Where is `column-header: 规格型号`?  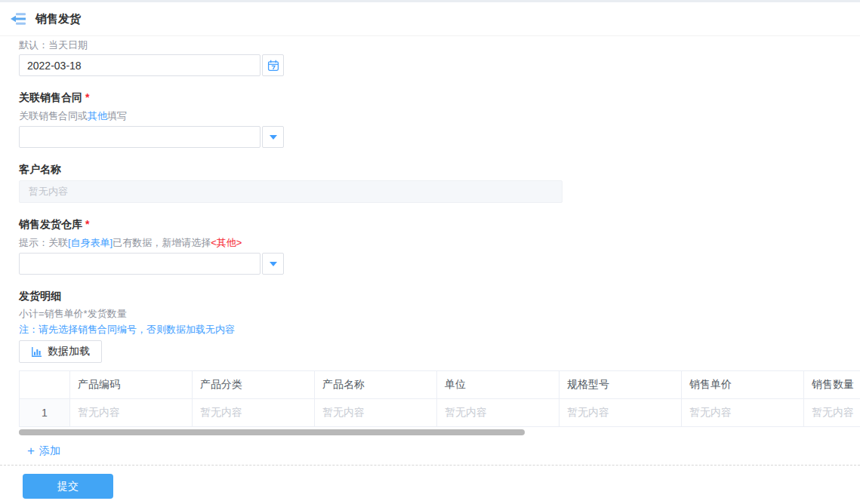
column-header: 规格型号 is located at coordinates (621, 385).